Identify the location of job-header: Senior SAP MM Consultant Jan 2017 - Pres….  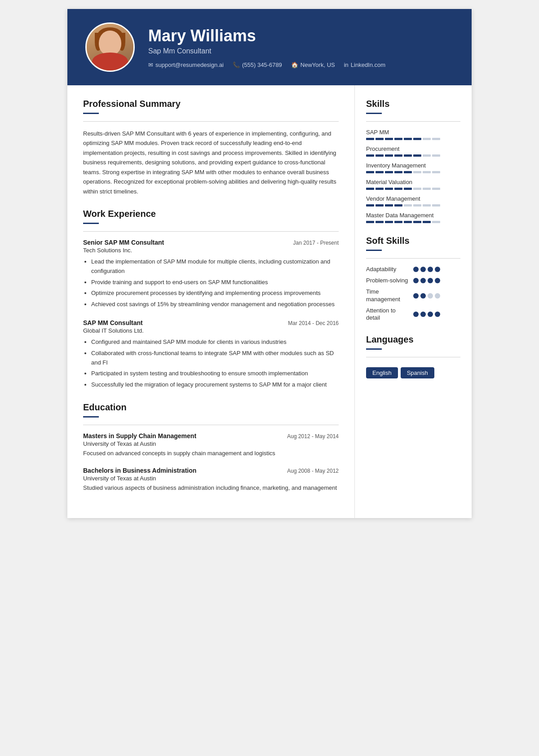
(211, 242).